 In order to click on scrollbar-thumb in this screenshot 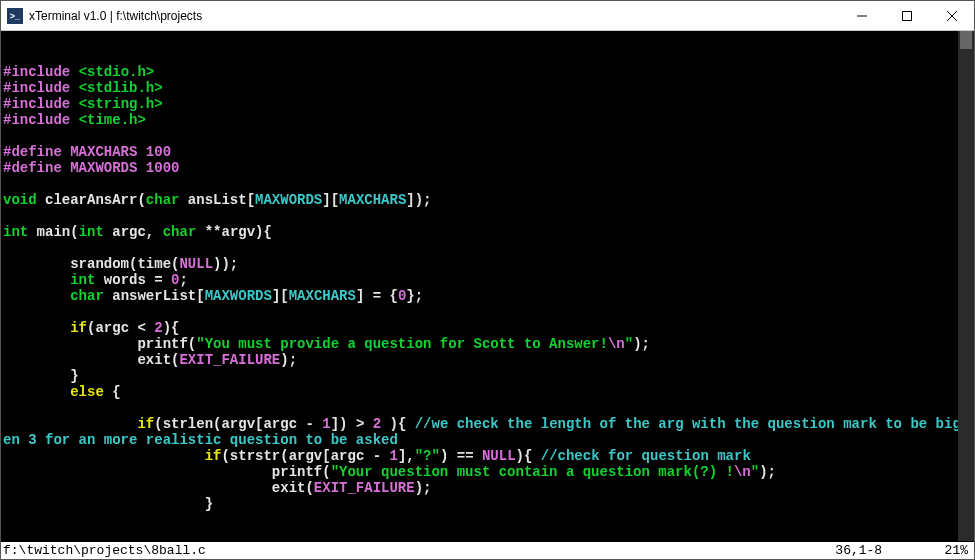, I will do `click(966, 40)`.